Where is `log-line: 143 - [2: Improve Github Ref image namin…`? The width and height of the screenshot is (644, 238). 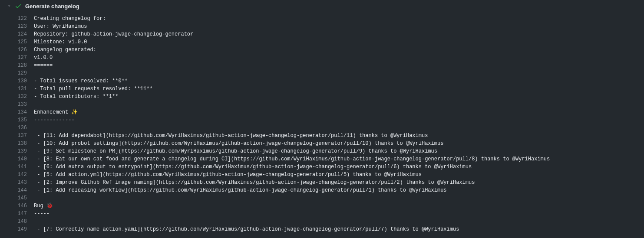
log-line: 143 - [2: Improve Github Ref image namin… is located at coordinates (322, 183).